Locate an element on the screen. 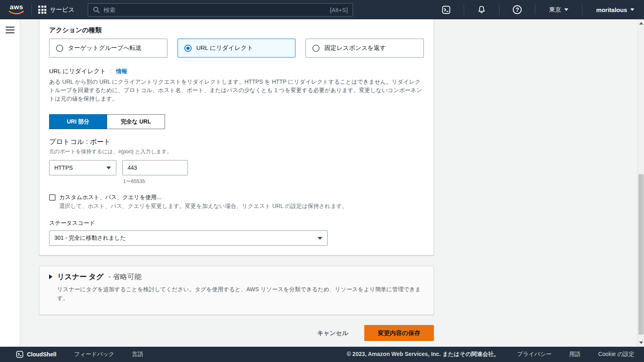 The width and height of the screenshot is (644, 362). option-return-fixed-response: 固定レスポンスを返す is located at coordinates (365, 48).